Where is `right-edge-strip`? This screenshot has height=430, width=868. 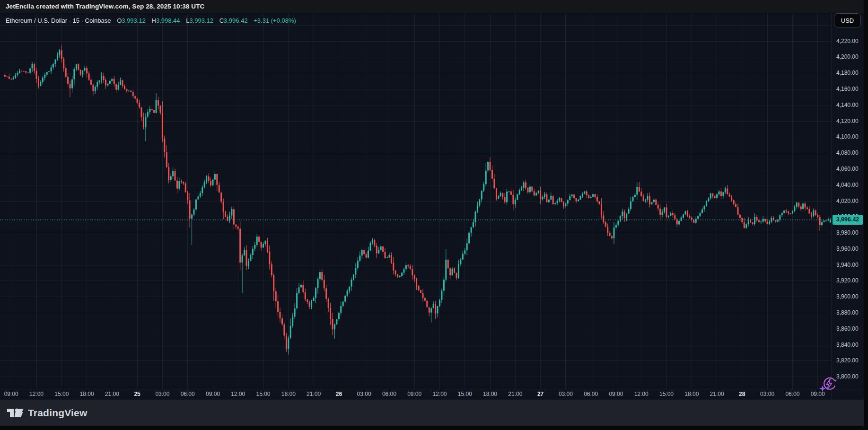 right-edge-strip is located at coordinates (866, 213).